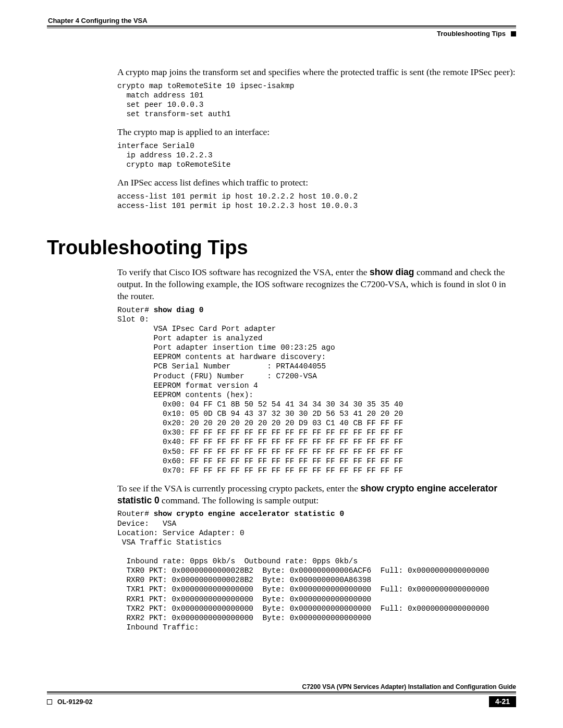  I want to click on paragraph-crypto-interface: The crypto map is applied to an interfac…, so click(317, 132).